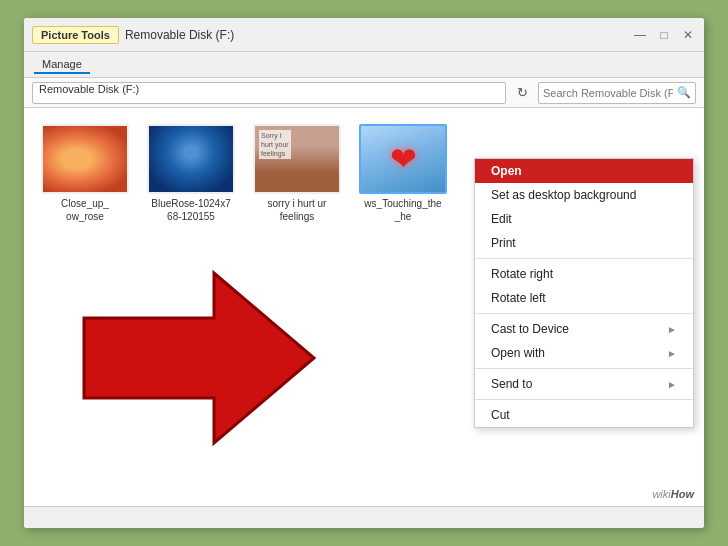 The image size is (728, 546). What do you see at coordinates (364, 517) in the screenshot?
I see `status-bar` at bounding box center [364, 517].